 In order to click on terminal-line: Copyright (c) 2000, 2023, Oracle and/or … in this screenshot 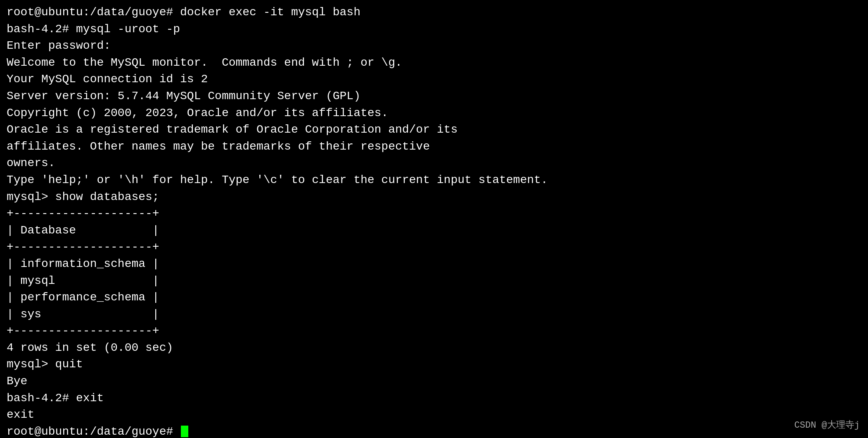, I will do `click(434, 113)`.